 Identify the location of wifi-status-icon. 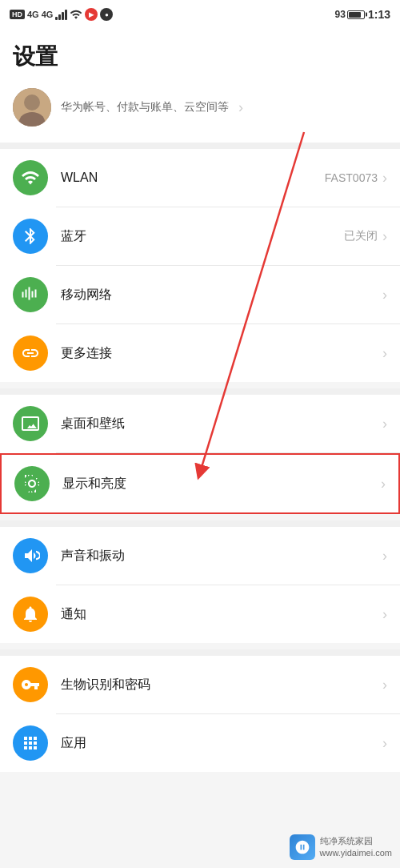
(76, 14).